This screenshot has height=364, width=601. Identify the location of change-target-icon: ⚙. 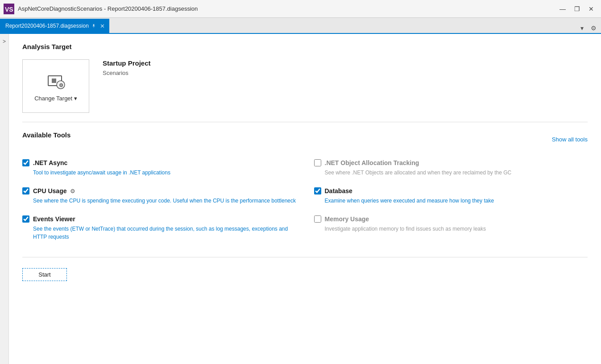
(56, 82).